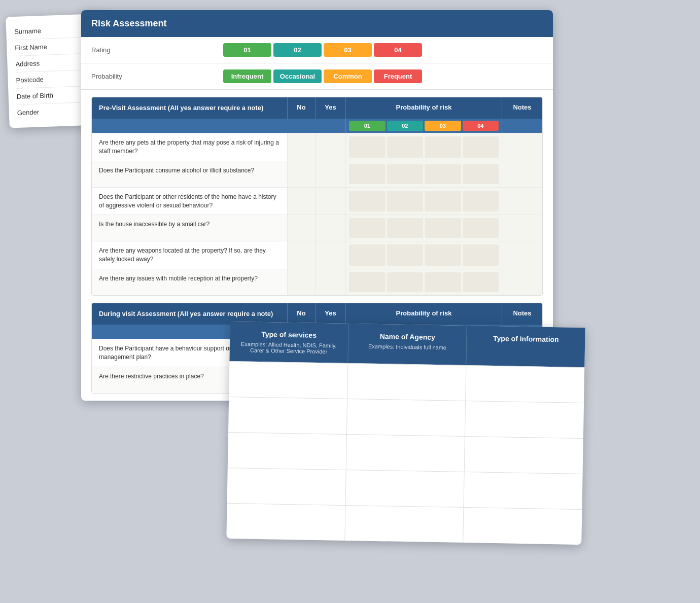  I want to click on rating-section: Rating 01 02 03 04, so click(317, 50).